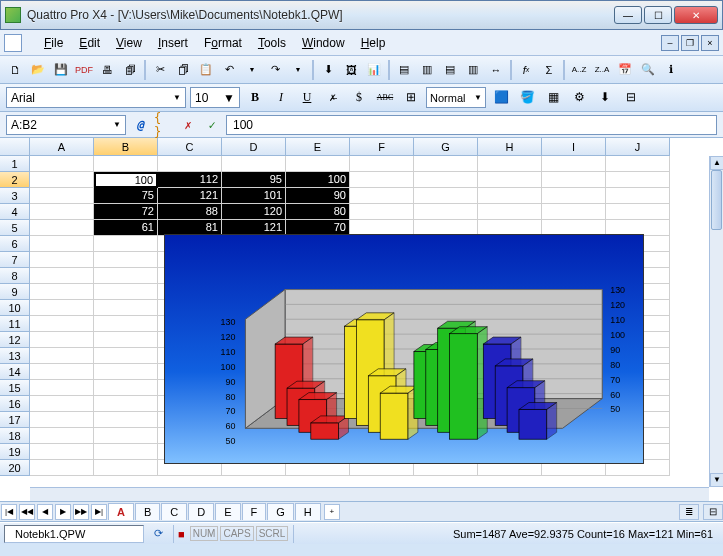 Image resolution: width=723 pixels, height=556 pixels. Describe the element at coordinates (164, 125) in the screenshot. I see `braces-icon: { }` at that location.